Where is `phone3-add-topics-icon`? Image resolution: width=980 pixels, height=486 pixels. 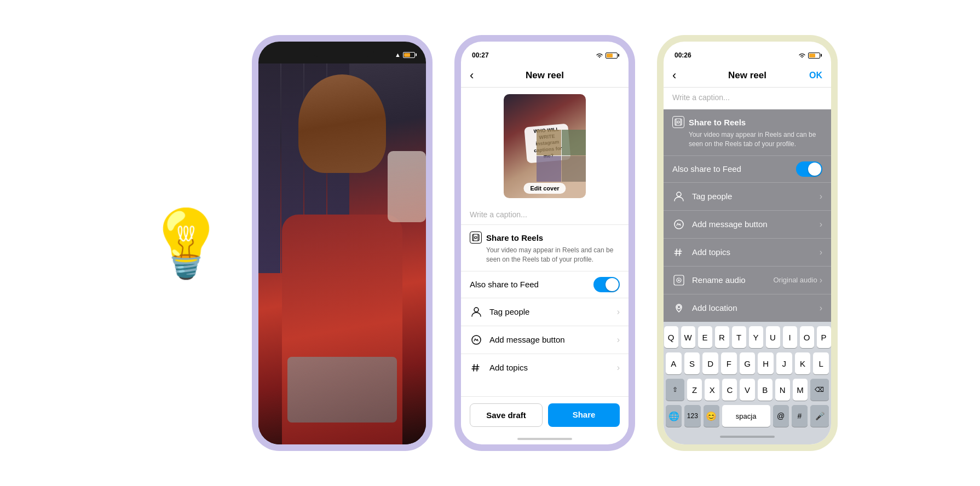
phone3-add-topics-icon is located at coordinates (679, 252).